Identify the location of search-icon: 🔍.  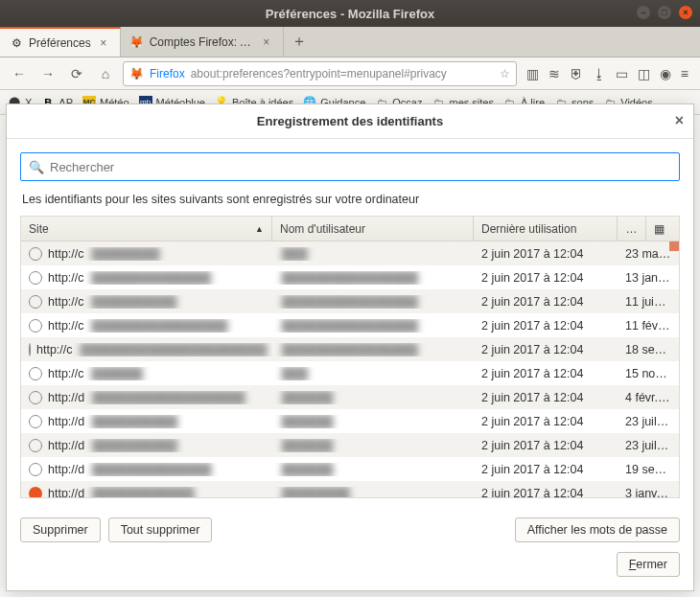
(36, 167).